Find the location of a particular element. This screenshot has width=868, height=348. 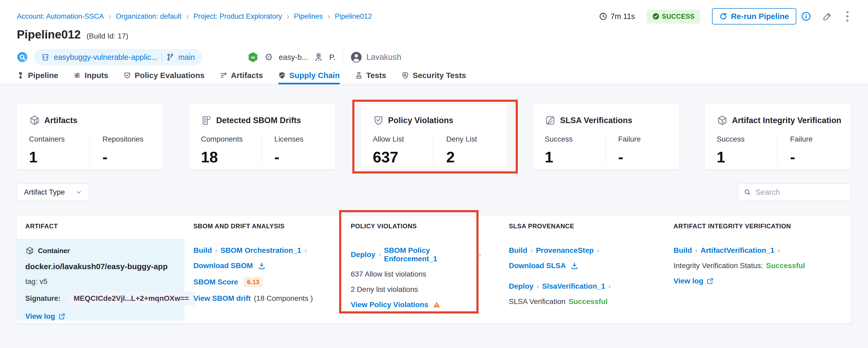

slsa-status-value: Successful is located at coordinates (588, 301).